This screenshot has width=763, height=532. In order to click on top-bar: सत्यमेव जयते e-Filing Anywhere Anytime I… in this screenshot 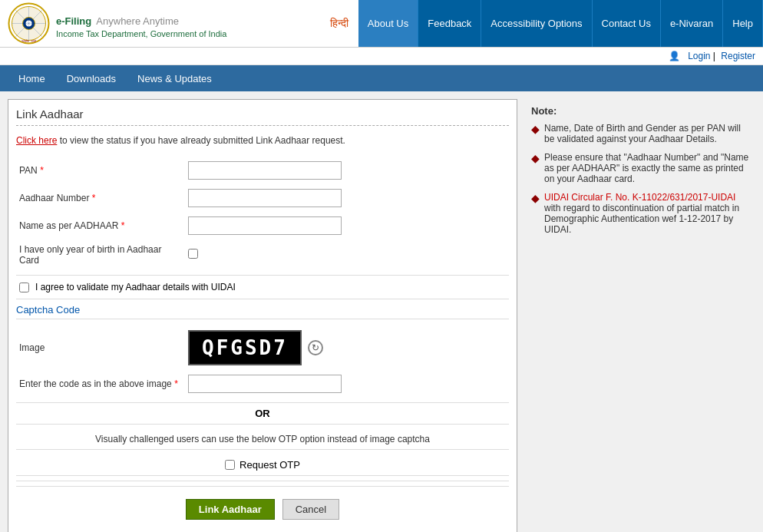, I will do `click(382, 24)`.